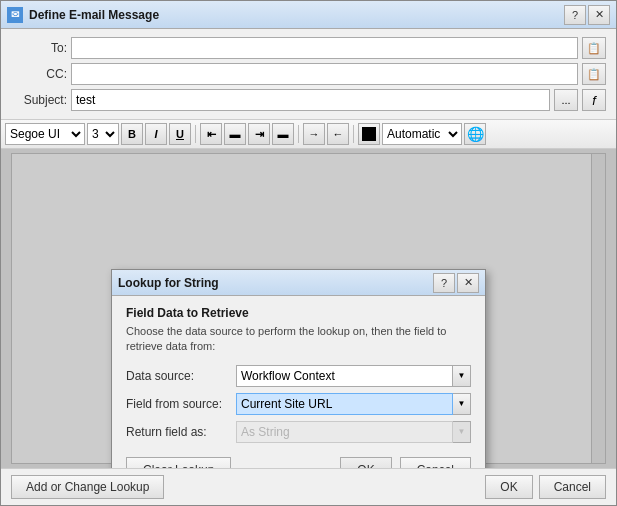  Describe the element at coordinates (422, 134) in the screenshot. I see `color-select: Automatic` at that location.